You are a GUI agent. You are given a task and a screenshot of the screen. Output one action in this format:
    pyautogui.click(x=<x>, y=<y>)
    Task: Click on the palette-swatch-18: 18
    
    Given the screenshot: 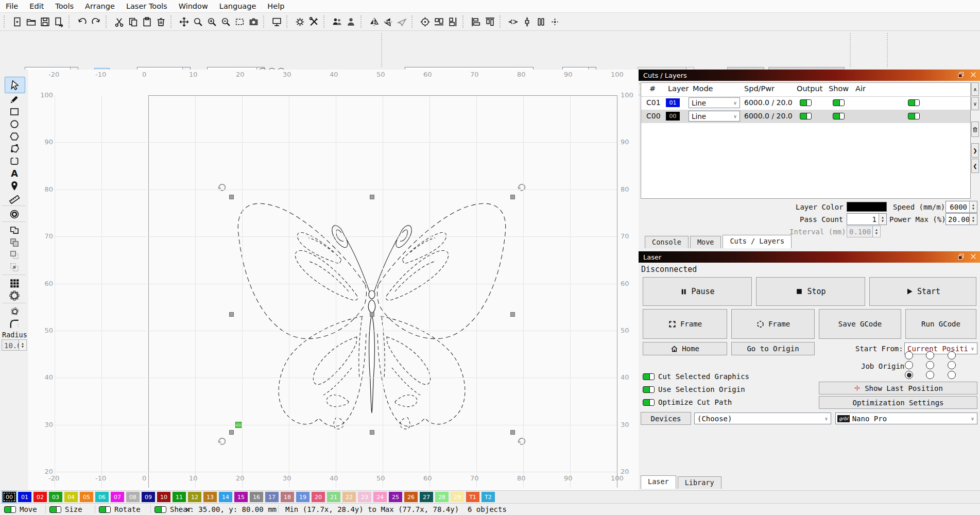 What is the action you would take?
    pyautogui.click(x=287, y=497)
    